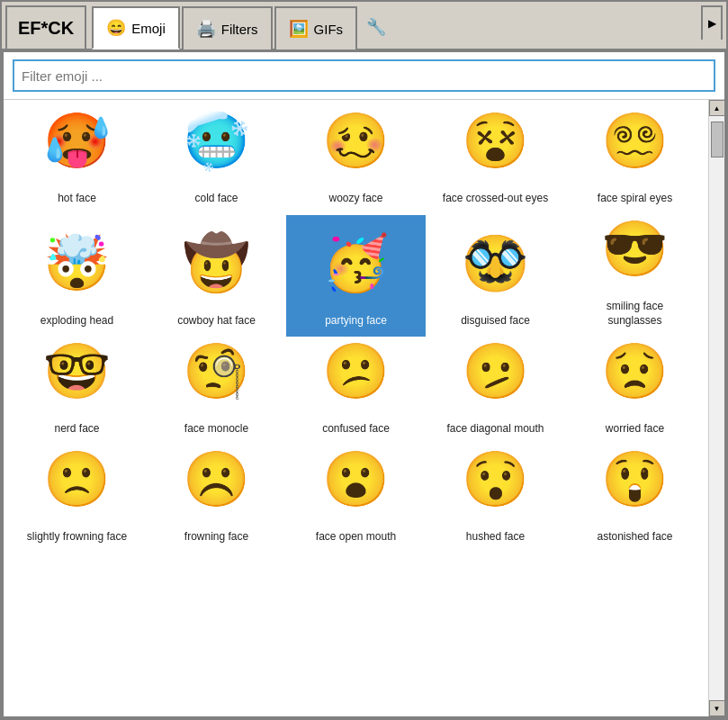 The image size is (728, 720). What do you see at coordinates (356, 391) in the screenshot?
I see `emoji-cell-confused-face: 😕confused face` at bounding box center [356, 391].